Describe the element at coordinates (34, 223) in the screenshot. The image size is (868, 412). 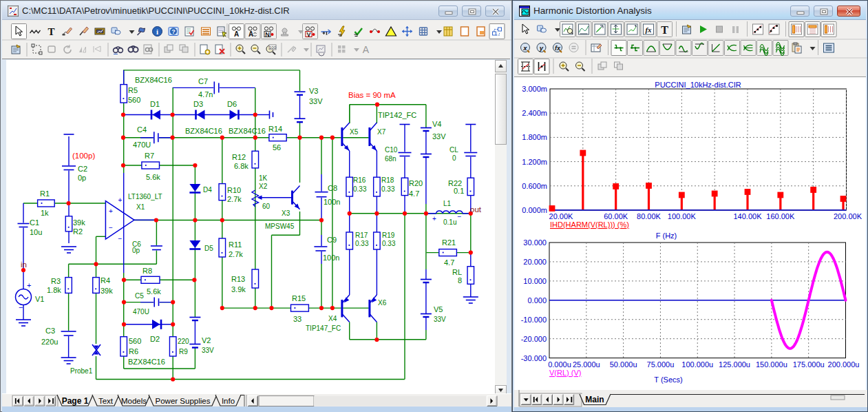
I see `svg-text: C1` at that location.